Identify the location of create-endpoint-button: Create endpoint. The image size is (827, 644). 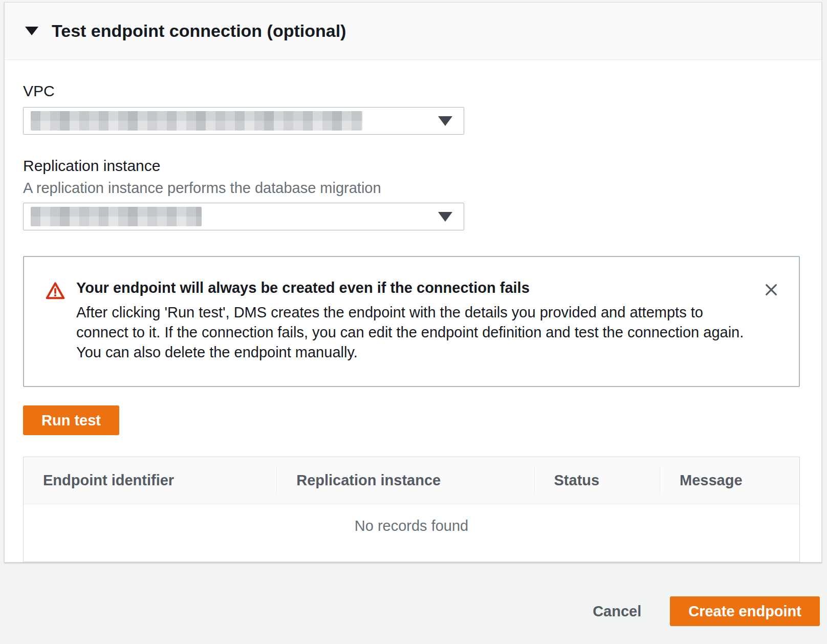
(745, 611).